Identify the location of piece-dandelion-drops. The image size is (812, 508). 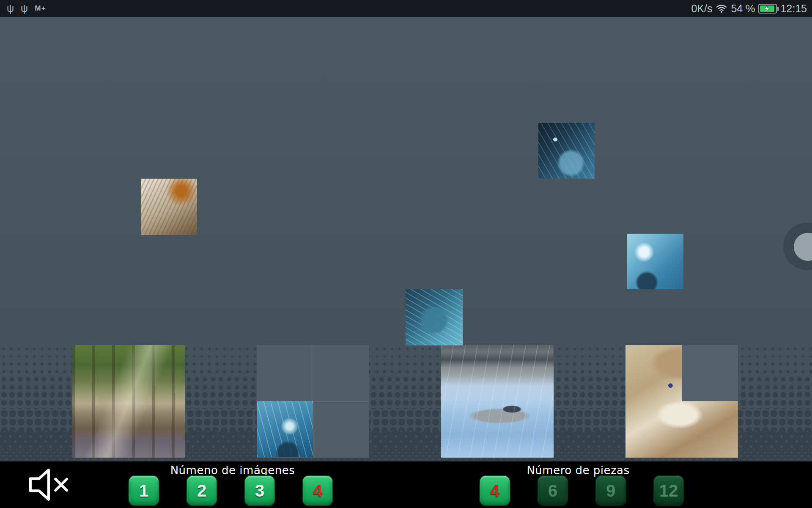
(567, 151).